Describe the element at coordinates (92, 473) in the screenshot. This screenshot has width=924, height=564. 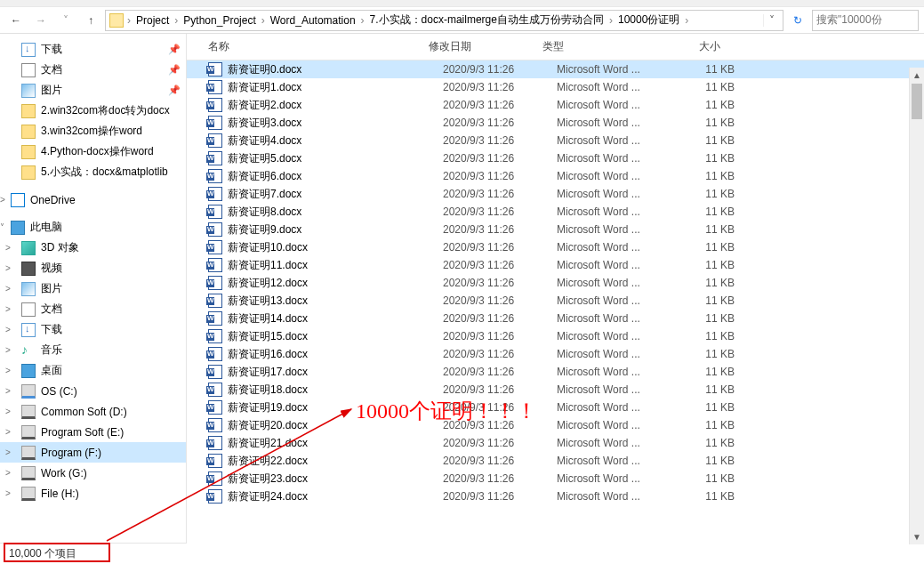
I see `pc-item: >Work (G:)` at that location.